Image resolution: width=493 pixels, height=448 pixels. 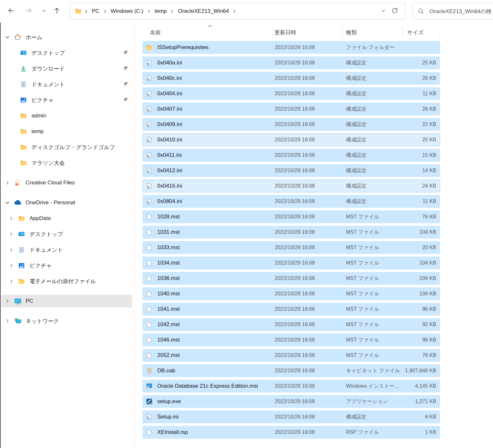 I want to click on file-row: setup.exe2022/10/29 16:08アプリケーション1,271 K…, so click(x=291, y=402).